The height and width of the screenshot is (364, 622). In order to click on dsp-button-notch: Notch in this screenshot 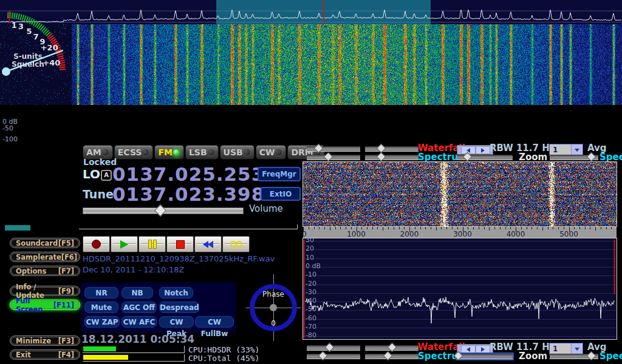, I will do `click(176, 292)`.